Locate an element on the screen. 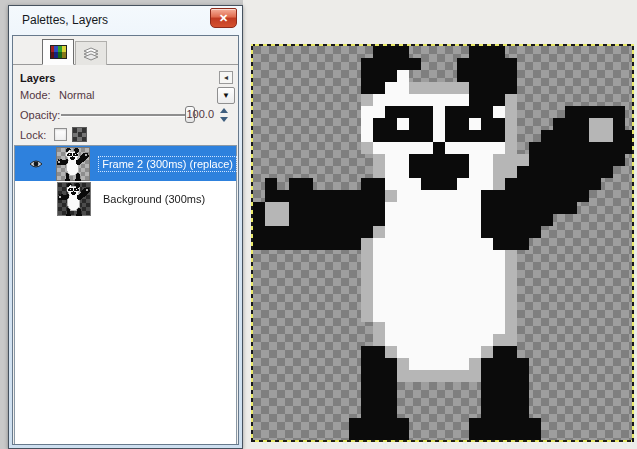 This screenshot has width=637, height=449. layer-boundary-top is located at coordinates (442, 45).